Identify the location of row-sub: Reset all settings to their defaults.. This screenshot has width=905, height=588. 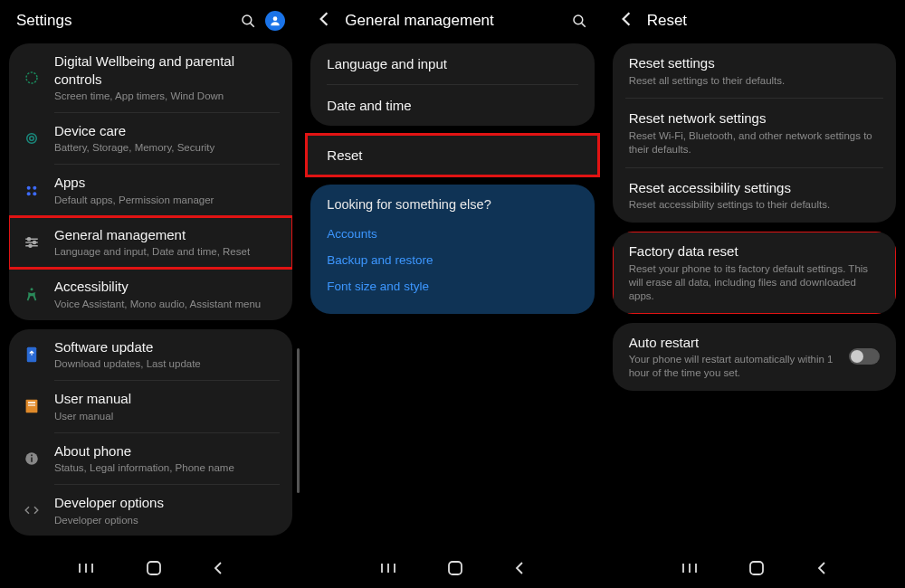
(755, 81).